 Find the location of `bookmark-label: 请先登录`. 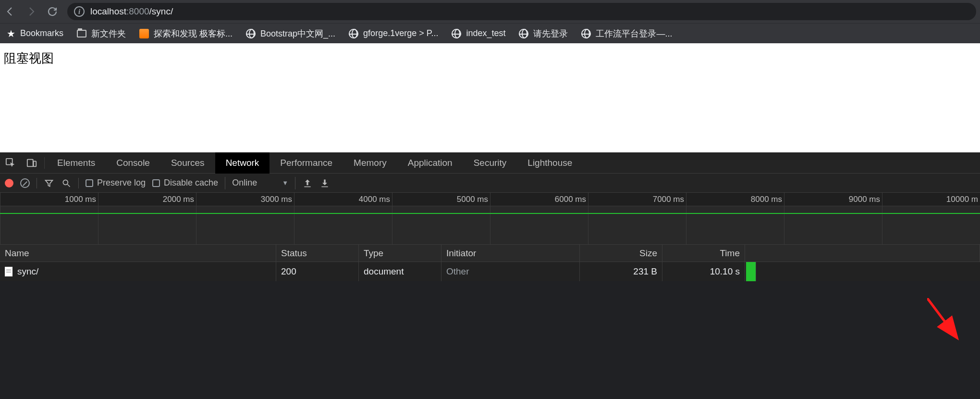

bookmark-label: 请先登录 is located at coordinates (551, 34).